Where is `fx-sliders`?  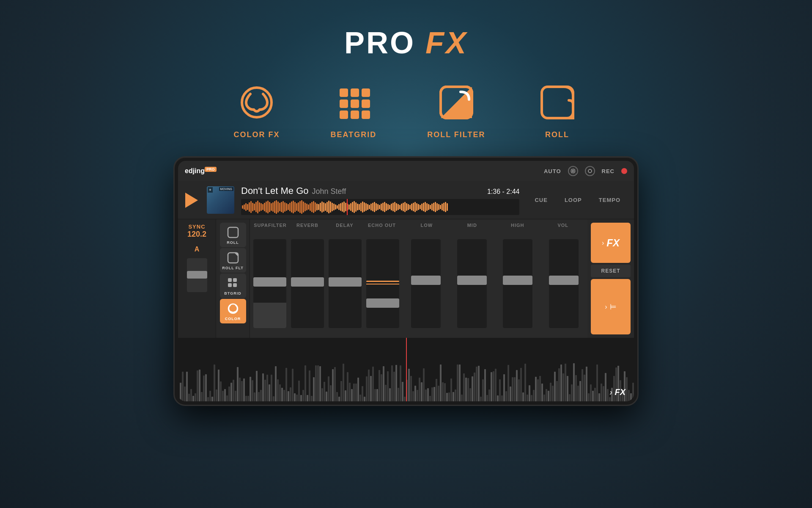 fx-sliders is located at coordinates (326, 284).